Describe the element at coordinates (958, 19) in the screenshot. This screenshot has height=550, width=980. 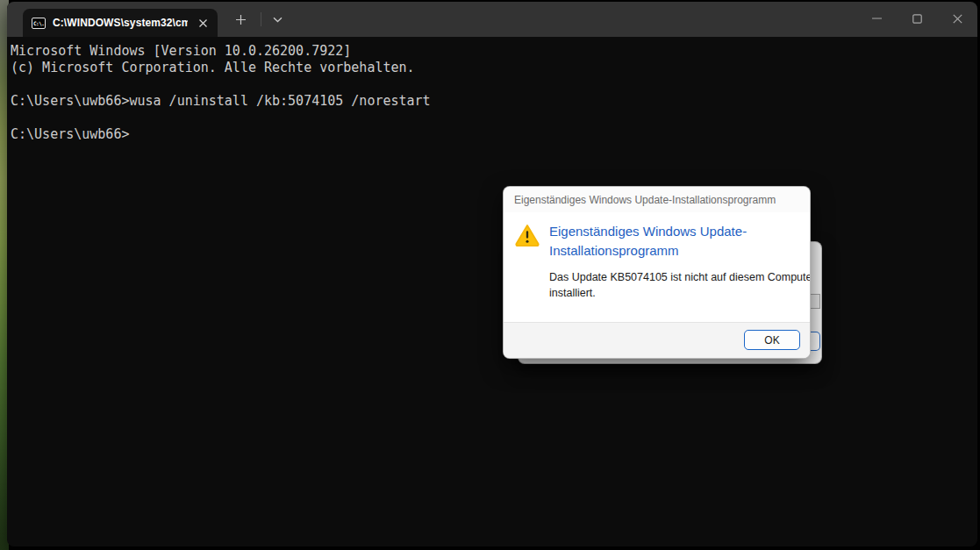
I see `close-icon` at that location.